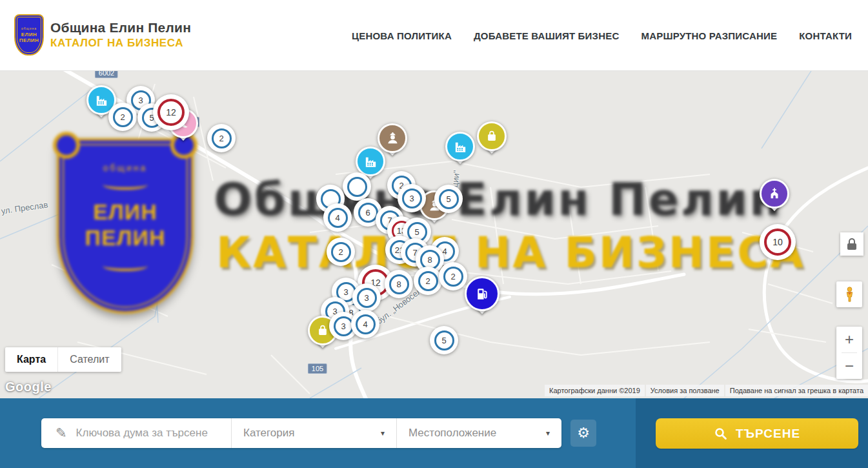 This screenshot has width=868, height=468. I want to click on nav-item-contacts: КОНТАКТИ, so click(825, 36).